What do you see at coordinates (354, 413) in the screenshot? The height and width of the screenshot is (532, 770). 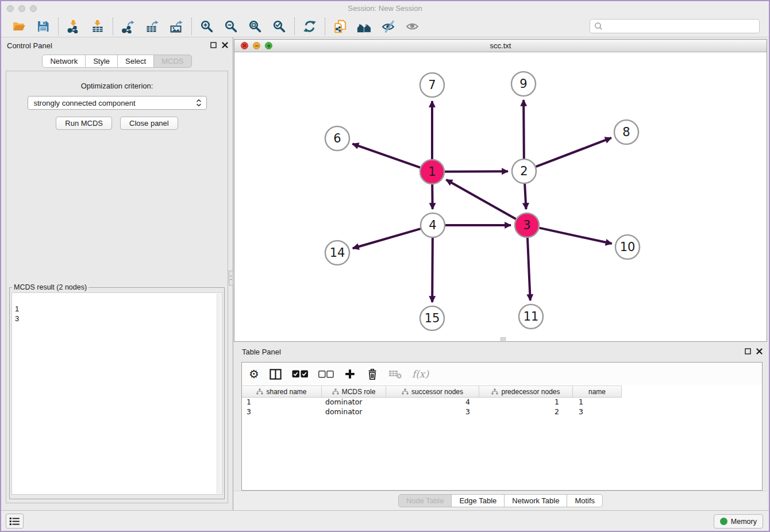 I see `table-cell: dominator` at bounding box center [354, 413].